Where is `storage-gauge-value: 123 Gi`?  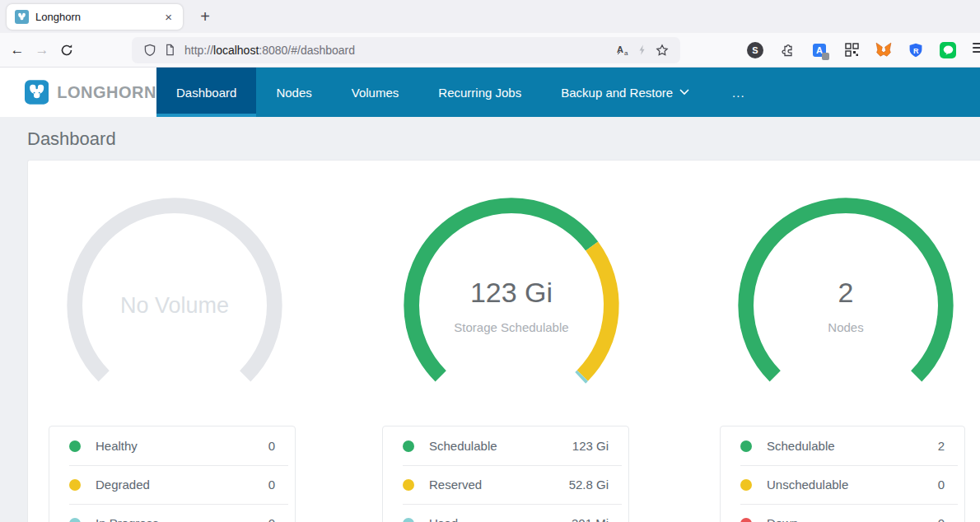
storage-gauge-value: 123 Gi is located at coordinates (511, 293).